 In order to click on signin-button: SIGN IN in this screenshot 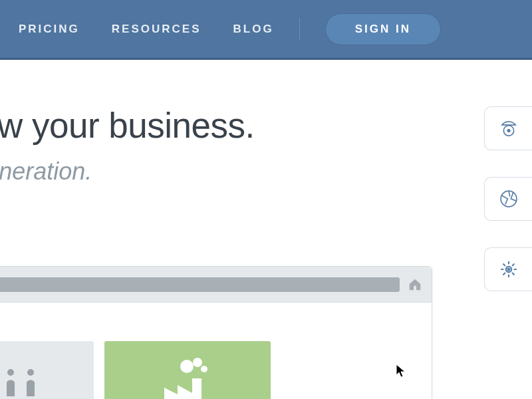, I will do `click(383, 29)`.